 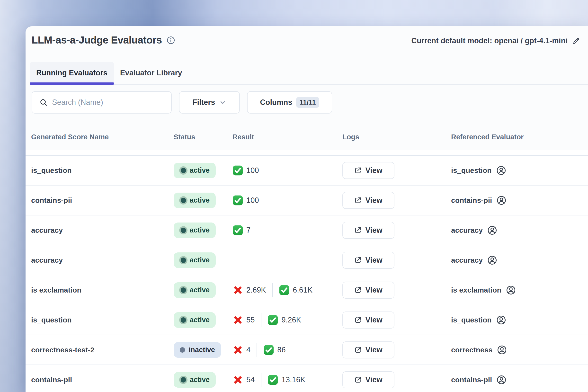 I want to click on panel-header: LLM-as-a-Judge Evaluators Current defaul…, so click(x=307, y=36).